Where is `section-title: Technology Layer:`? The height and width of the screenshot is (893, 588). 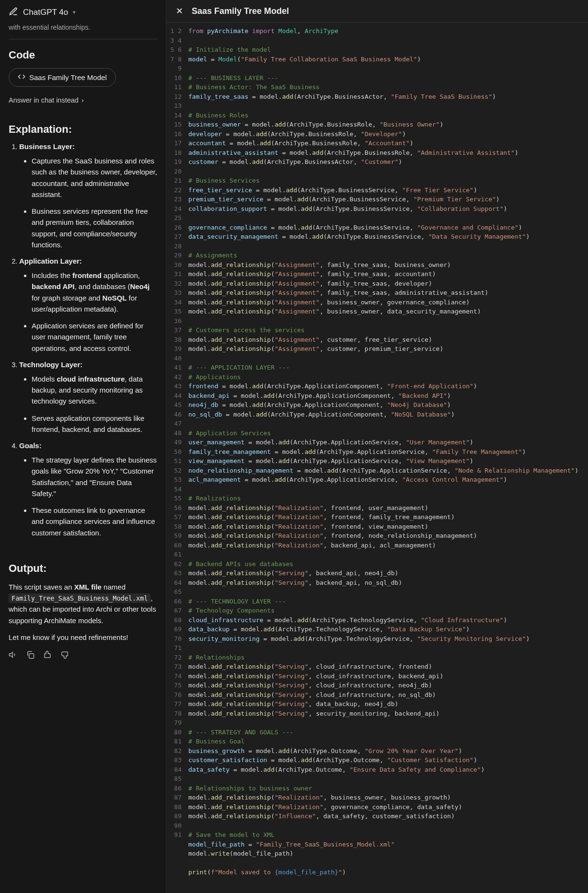
section-title: Technology Layer: is located at coordinates (88, 364).